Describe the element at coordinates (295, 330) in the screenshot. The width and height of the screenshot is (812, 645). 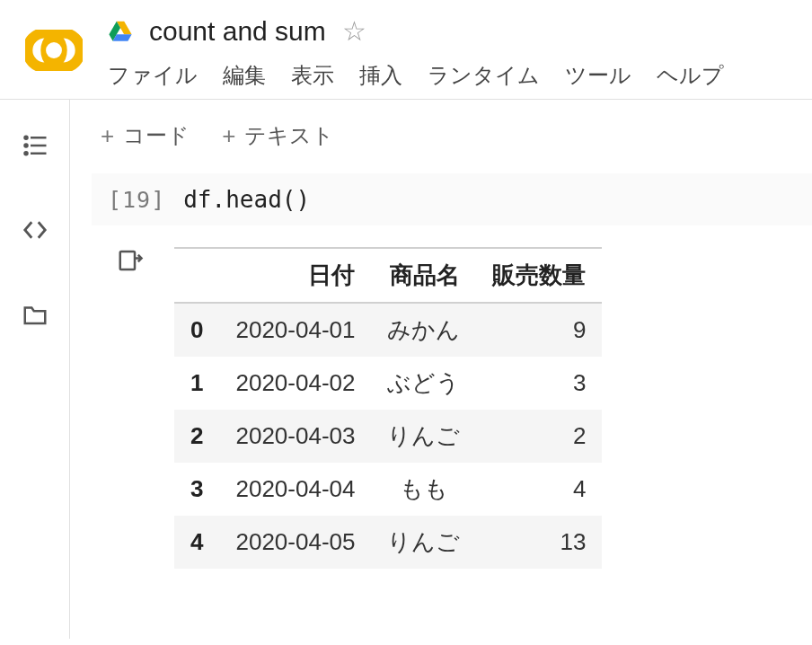
I see `cell-date: 2020-04-01` at that location.